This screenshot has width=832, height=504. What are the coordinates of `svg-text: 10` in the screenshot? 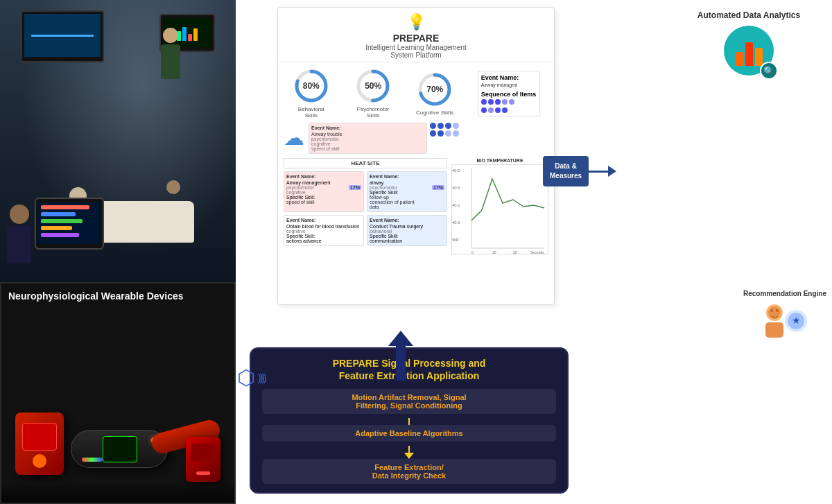 It's located at (494, 252).